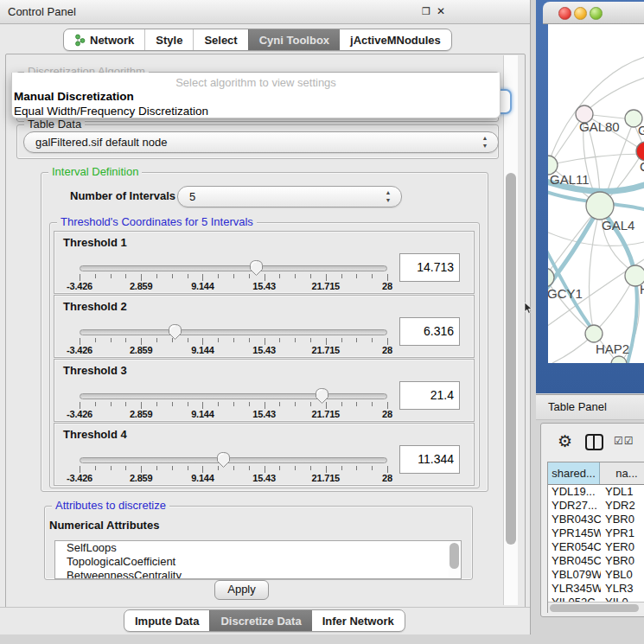  What do you see at coordinates (622, 474) in the screenshot?
I see `table-header-2: na...` at bounding box center [622, 474].